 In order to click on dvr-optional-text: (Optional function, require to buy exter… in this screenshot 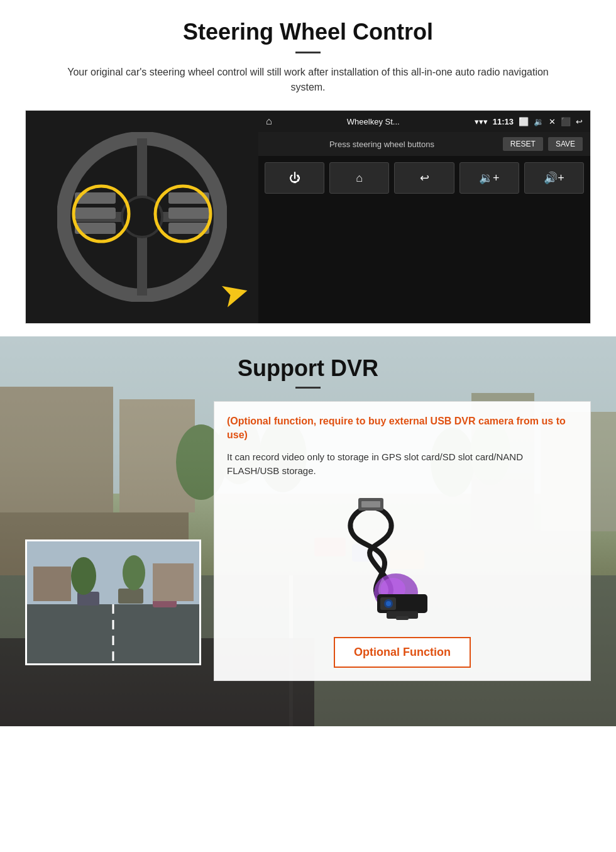, I will do `click(402, 429)`.